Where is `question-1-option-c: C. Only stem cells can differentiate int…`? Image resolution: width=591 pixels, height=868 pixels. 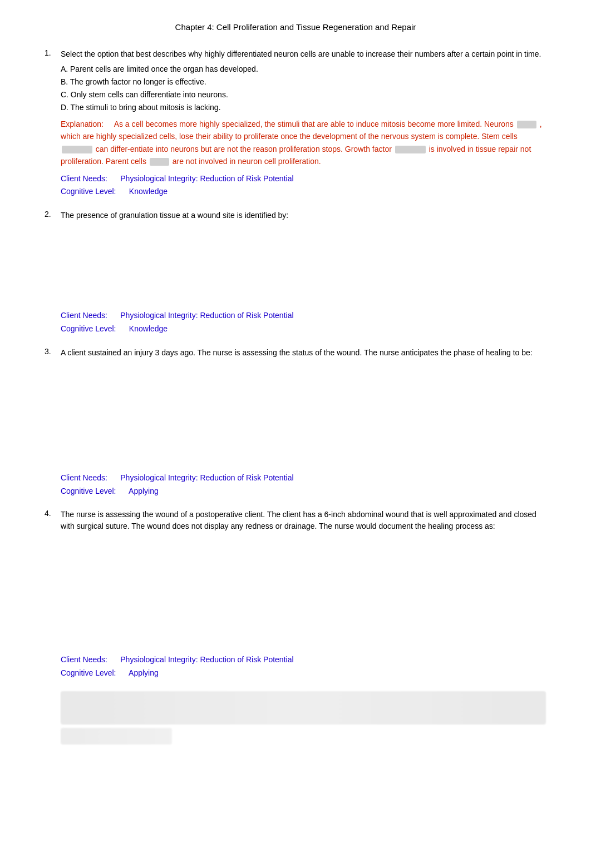
question-1-option-c: C. Only stem cells can differentiate int… is located at coordinates (303, 95).